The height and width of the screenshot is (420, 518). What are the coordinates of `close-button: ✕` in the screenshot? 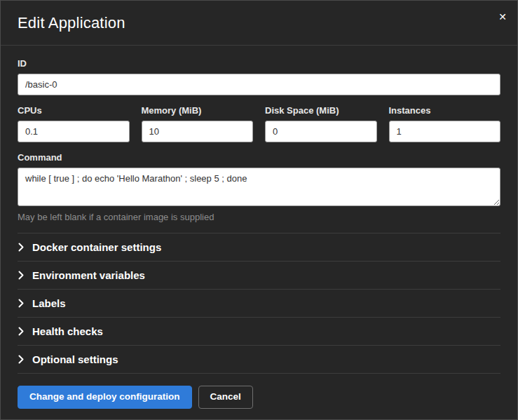 It's located at (503, 17).